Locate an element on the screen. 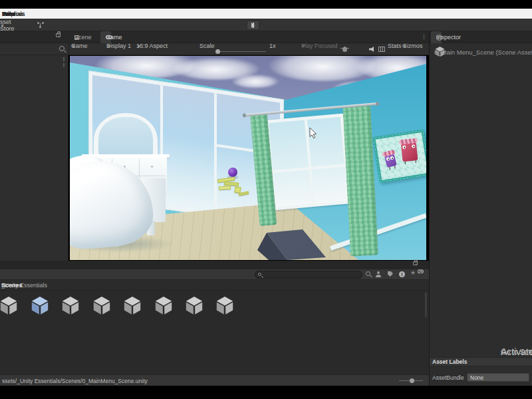  project-scrollbar is located at coordinates (426, 305).